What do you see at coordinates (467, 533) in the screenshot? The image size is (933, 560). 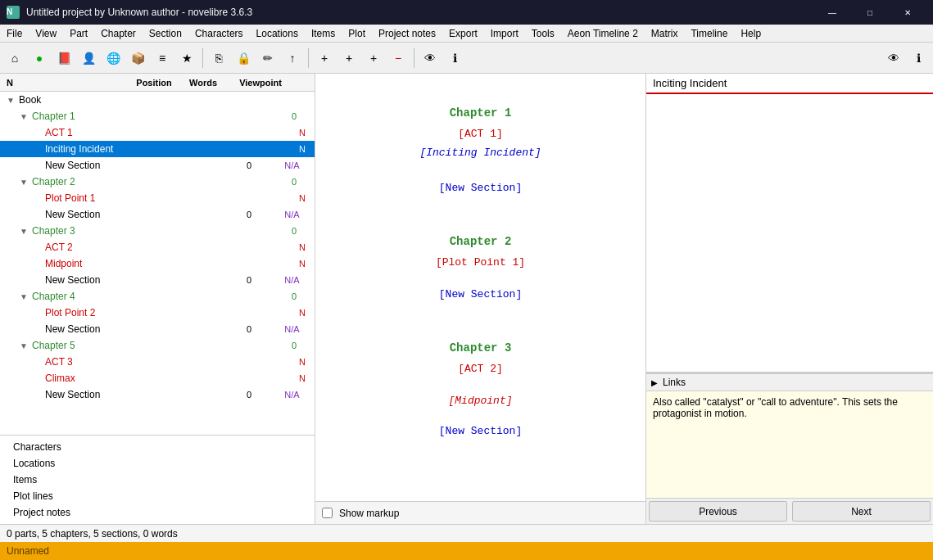 I see `bottom-status-bar: 0 parts, 5 chapters, 5 sections, 0 words` at bounding box center [467, 533].